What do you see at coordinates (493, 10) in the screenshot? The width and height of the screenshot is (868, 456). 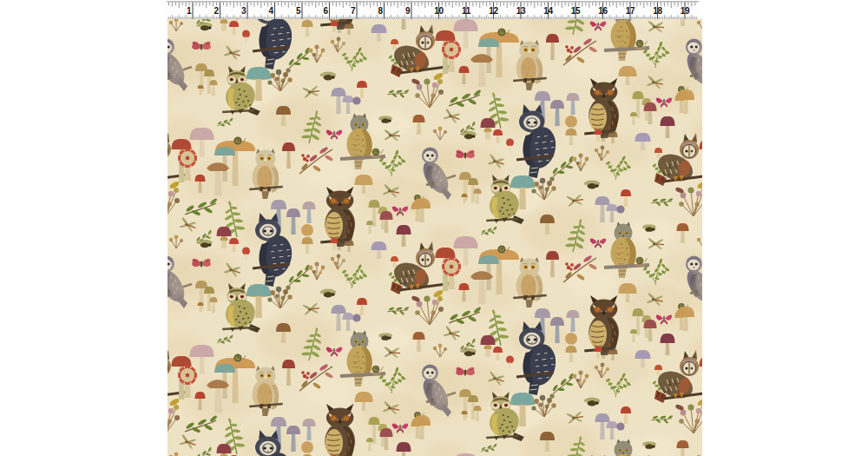 I see `svg-text: 12` at bounding box center [493, 10].